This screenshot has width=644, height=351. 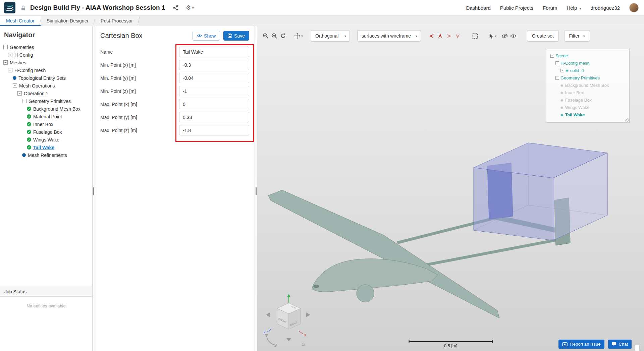 I want to click on form-row-min-point-y-m: Min. Point (y) [m], so click(x=175, y=78).